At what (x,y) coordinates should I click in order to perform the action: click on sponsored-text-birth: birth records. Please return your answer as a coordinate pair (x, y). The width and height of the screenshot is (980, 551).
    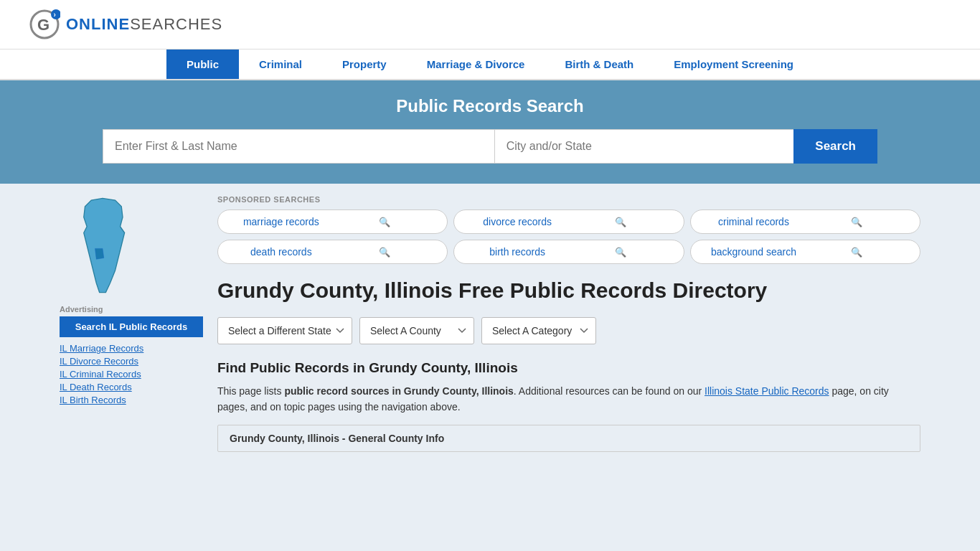
    Looking at the image, I should click on (517, 252).